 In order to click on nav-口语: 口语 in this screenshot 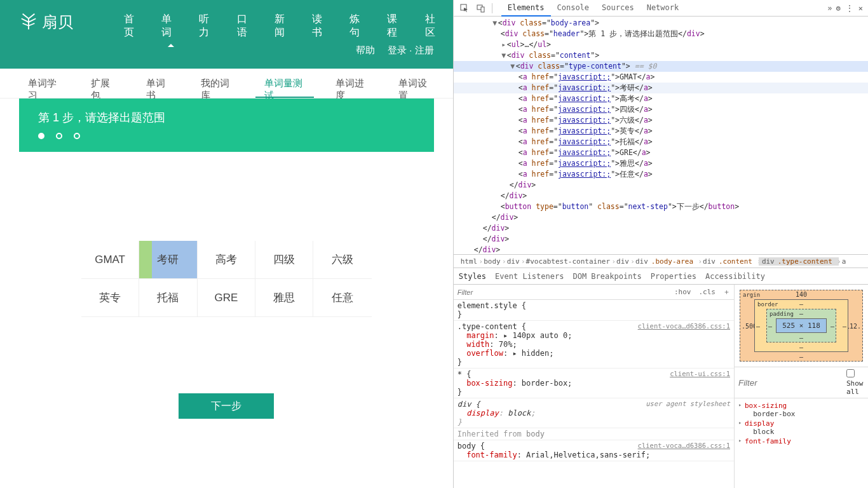, I will do `click(247, 26)`.